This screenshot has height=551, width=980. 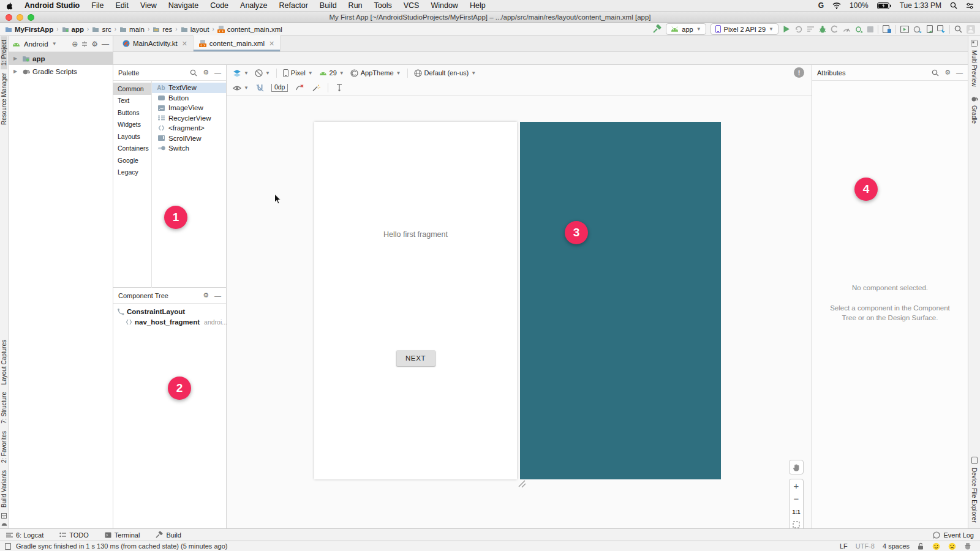 I want to click on window-minimize-button, so click(x=20, y=17).